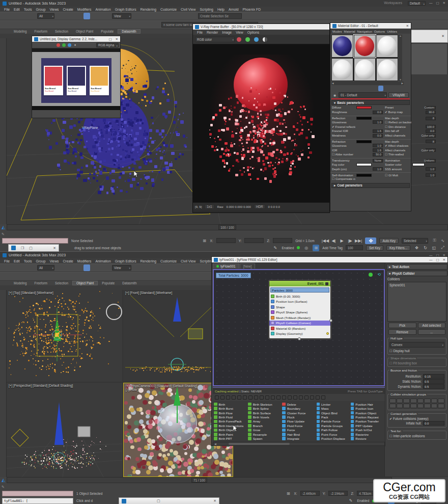  Describe the element at coordinates (350, 32) in the screenshot. I see `mat-menu-item: Material` at that location.